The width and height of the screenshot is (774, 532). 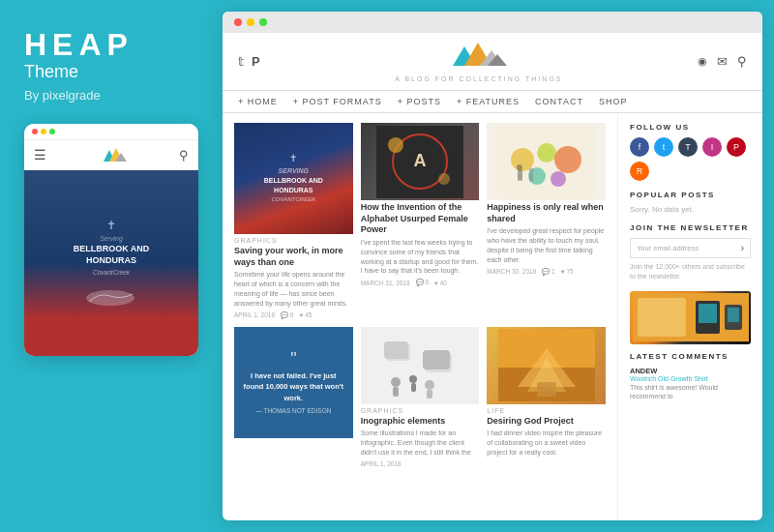 I want to click on post-meta: APRIL 1, 2018, so click(x=420, y=464).